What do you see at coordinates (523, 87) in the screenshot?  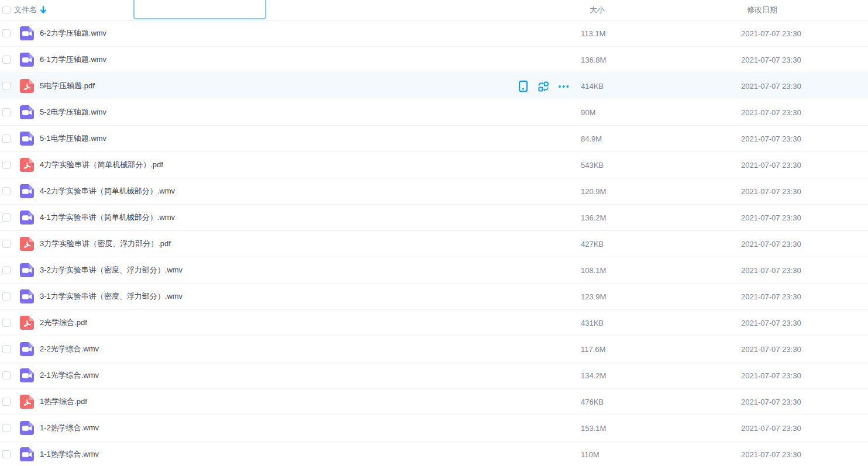 I see `phone-icon` at bounding box center [523, 87].